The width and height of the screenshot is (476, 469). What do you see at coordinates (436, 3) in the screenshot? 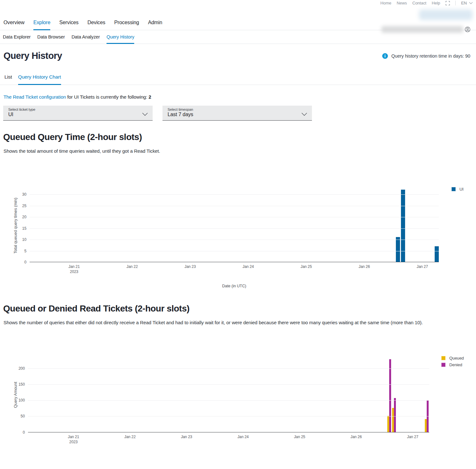
I see `topbar-link-help: Help` at bounding box center [436, 3].